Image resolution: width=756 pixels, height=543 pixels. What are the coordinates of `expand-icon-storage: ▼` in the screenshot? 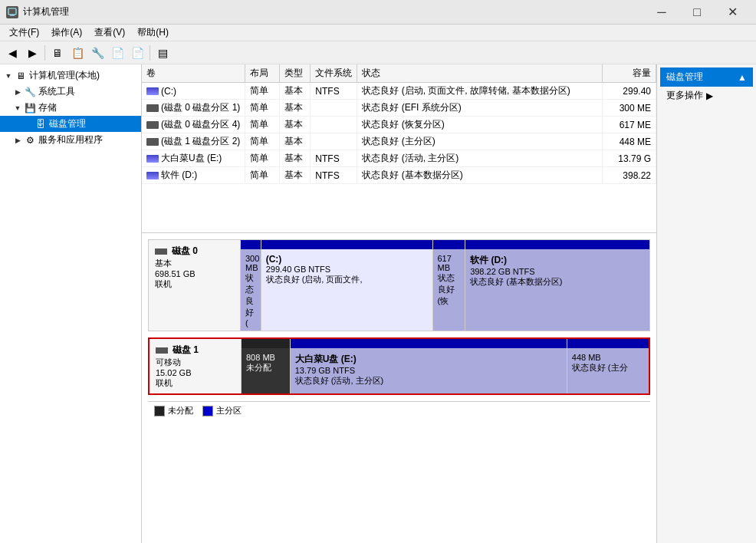 It's located at (18, 108).